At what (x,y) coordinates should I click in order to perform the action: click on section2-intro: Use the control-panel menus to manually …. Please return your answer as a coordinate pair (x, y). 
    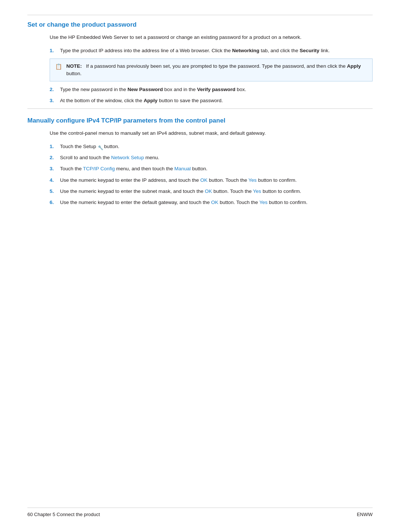
    Looking at the image, I should click on (211, 133).